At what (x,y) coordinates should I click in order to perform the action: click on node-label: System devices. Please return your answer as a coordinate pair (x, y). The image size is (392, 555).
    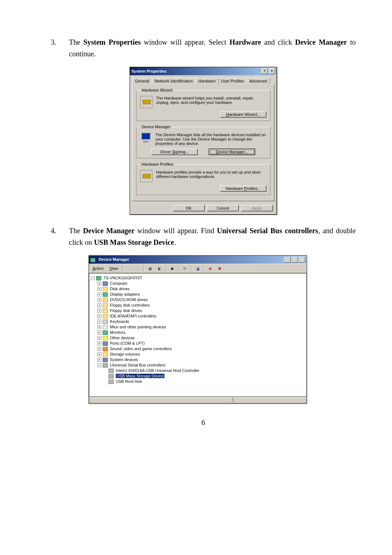
    Looking at the image, I should click on (124, 360).